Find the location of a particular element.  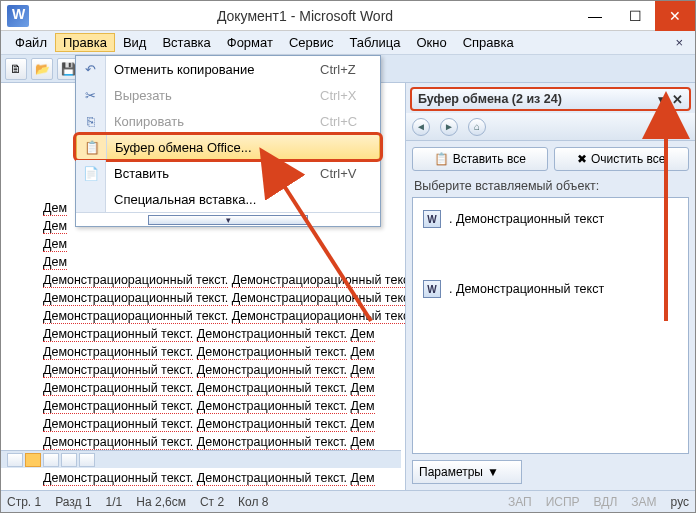

cut-icon: ✂ is located at coordinates (90, 96).